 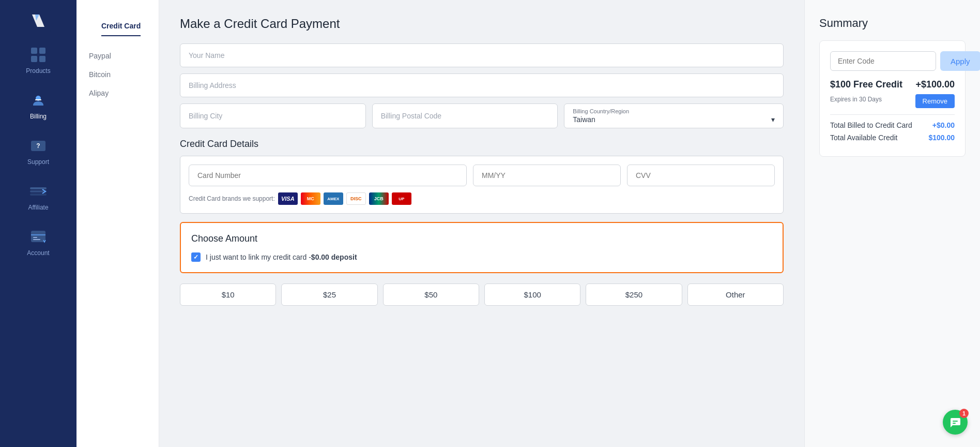 What do you see at coordinates (944, 125) in the screenshot?
I see `billed-value: +$0.00` at bounding box center [944, 125].